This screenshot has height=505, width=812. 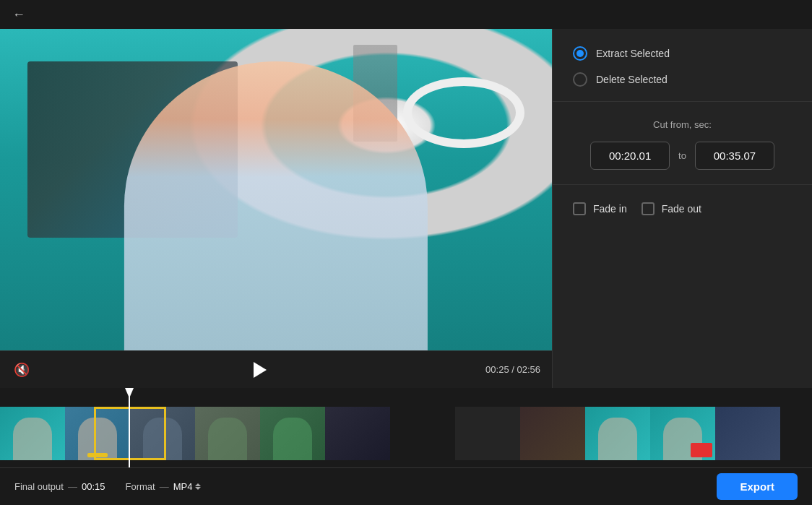 I want to click on controls-bar: 🔇 00:25 / 02:56, so click(x=276, y=369).